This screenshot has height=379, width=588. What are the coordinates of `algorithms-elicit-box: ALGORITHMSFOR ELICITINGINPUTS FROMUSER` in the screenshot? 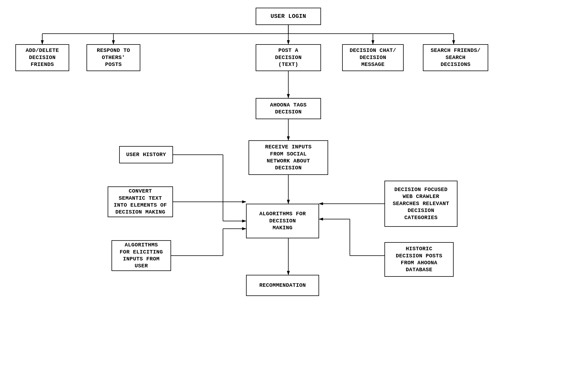 It's located at (141, 255).